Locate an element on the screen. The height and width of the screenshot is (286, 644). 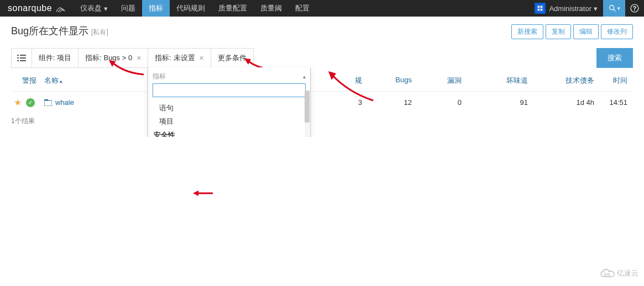
project-icon is located at coordinates (48, 103).